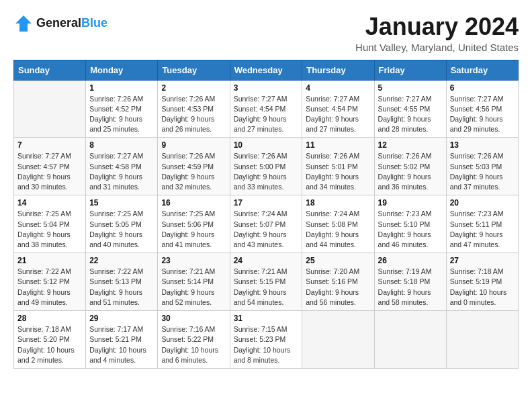 Image resolution: width=532 pixels, height=411 pixels. Describe the element at coordinates (410, 230) in the screenshot. I see `day-info: Sunrise: 7:23 AMSunset: 5:10 PMDaylight:…` at that location.